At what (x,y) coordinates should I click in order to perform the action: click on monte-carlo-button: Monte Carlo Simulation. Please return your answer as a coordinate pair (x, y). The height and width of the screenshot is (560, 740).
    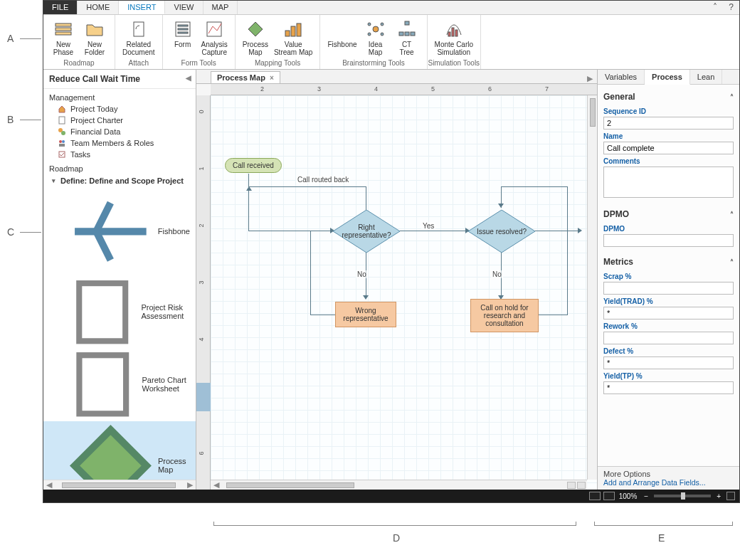
    Looking at the image, I should click on (454, 38).